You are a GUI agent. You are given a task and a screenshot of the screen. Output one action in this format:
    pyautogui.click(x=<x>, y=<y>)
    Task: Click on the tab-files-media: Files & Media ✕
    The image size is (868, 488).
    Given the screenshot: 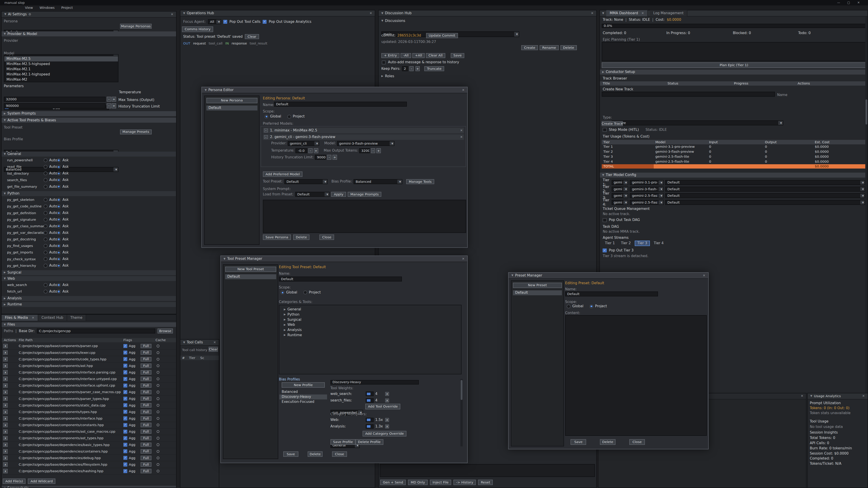 What is the action you would take?
    pyautogui.click(x=20, y=318)
    